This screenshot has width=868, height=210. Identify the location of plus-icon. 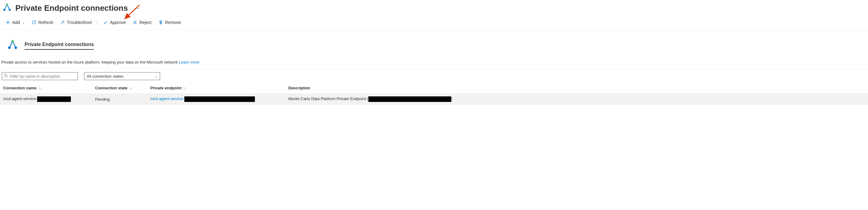
(8, 22).